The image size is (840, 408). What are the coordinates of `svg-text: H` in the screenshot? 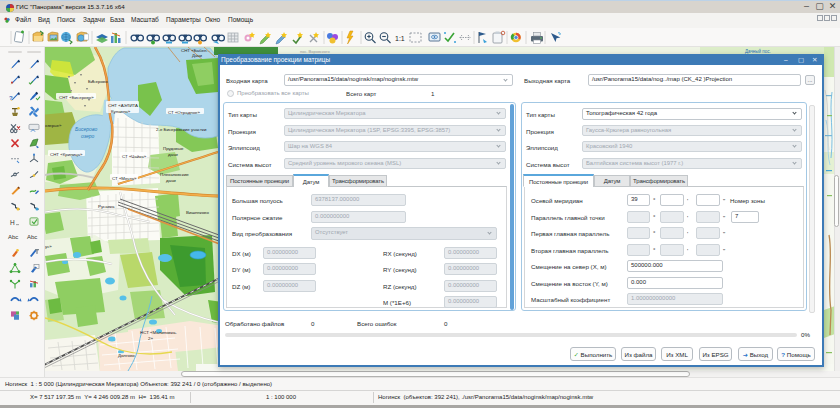 It's located at (12, 222).